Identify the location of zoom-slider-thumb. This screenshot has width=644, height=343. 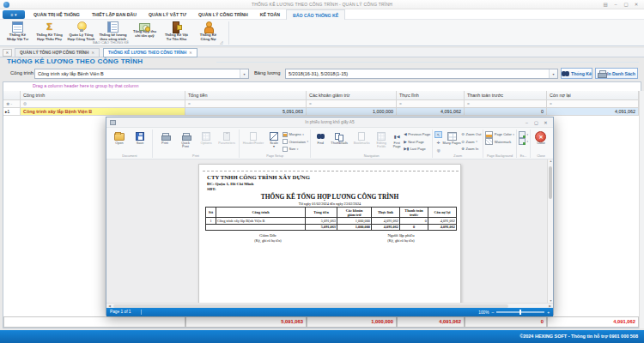
(520, 312).